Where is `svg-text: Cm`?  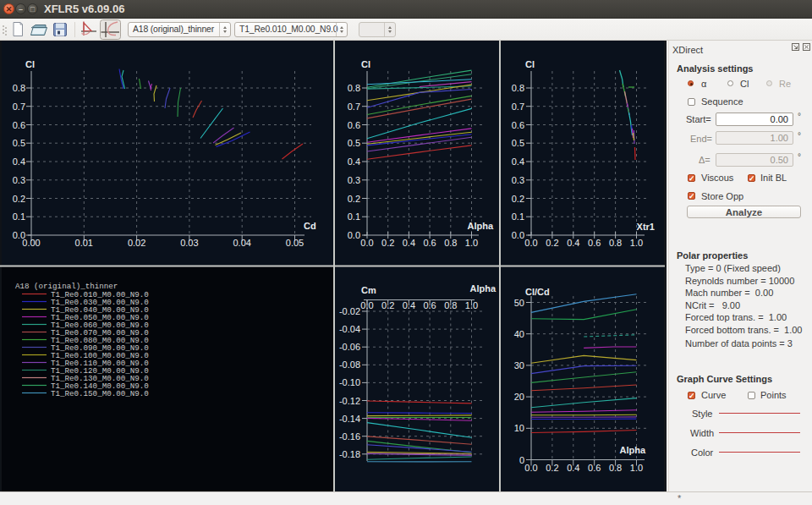 svg-text: Cm is located at coordinates (369, 290).